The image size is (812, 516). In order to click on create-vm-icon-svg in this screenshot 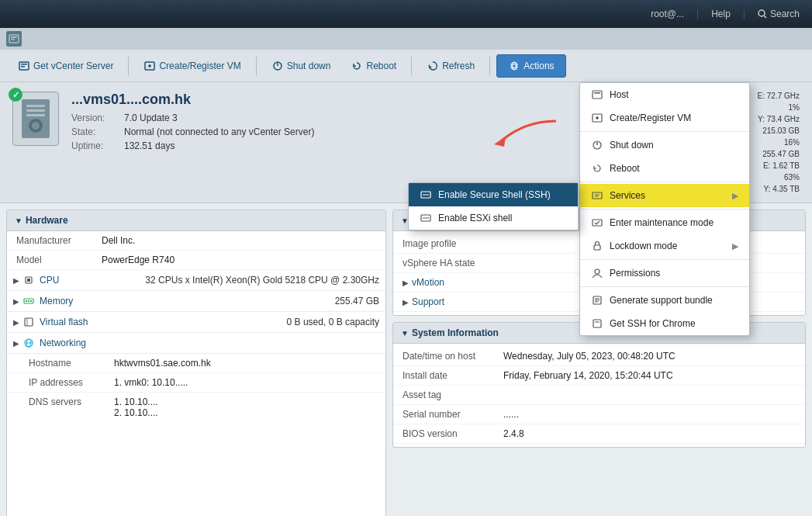, I will do `click(597, 118)`.